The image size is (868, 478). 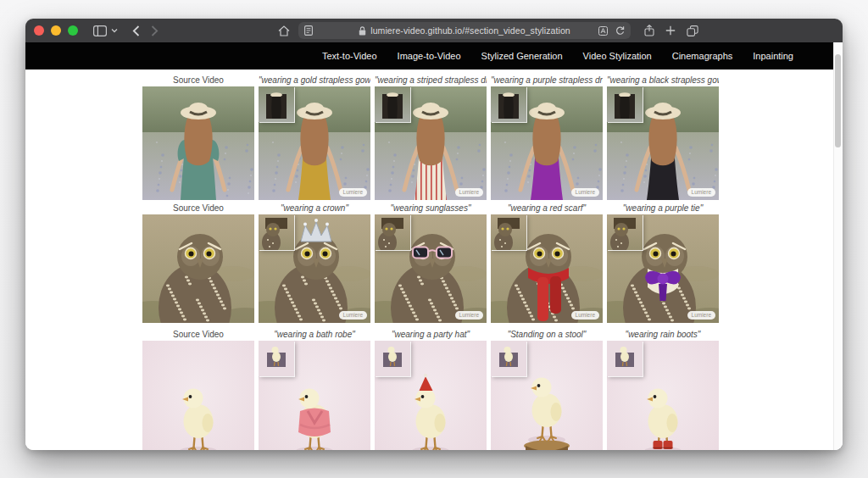 What do you see at coordinates (837, 246) in the screenshot?
I see `scrollbar` at bounding box center [837, 246].